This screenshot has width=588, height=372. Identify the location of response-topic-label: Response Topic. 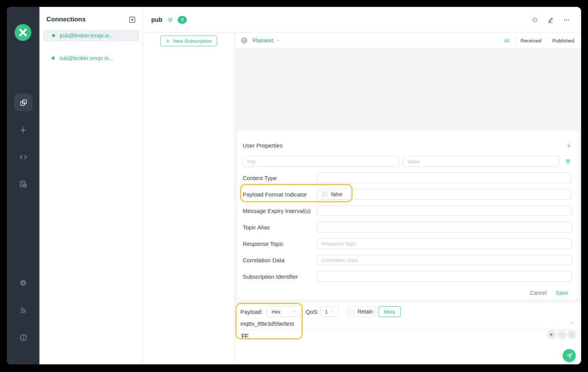
(280, 244).